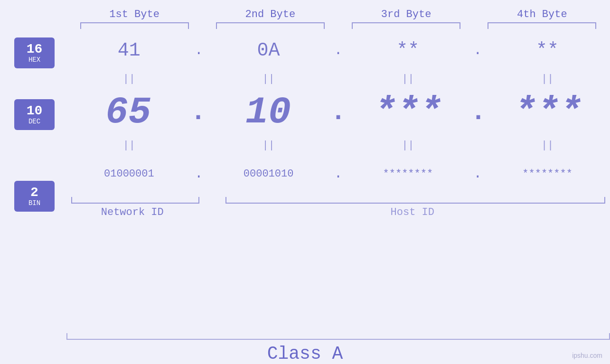 This screenshot has height=364, width=610. Describe the element at coordinates (34, 196) in the screenshot. I see `bin-base-label: 2 BIN` at that location.